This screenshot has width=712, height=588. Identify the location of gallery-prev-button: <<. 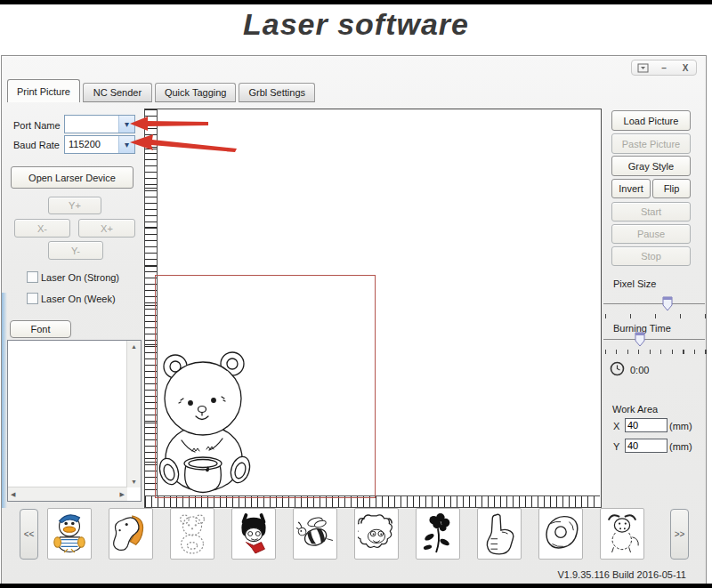
(28, 534).